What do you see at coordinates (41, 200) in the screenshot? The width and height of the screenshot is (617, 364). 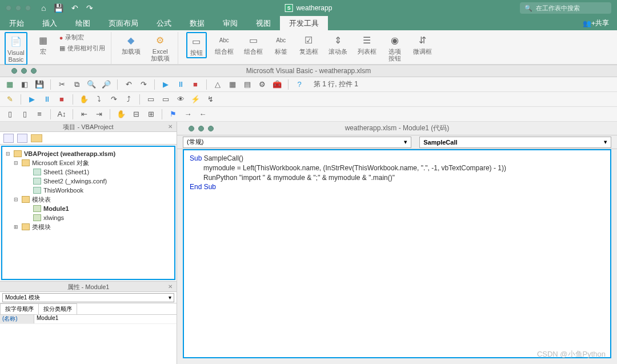 I see `tree-modules: 模块表` at bounding box center [41, 200].